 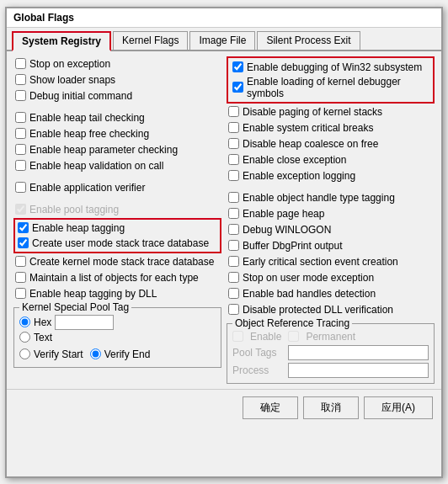 What do you see at coordinates (72, 80) in the screenshot?
I see `show-loader-snaps-label: Show loader snaps` at bounding box center [72, 80].